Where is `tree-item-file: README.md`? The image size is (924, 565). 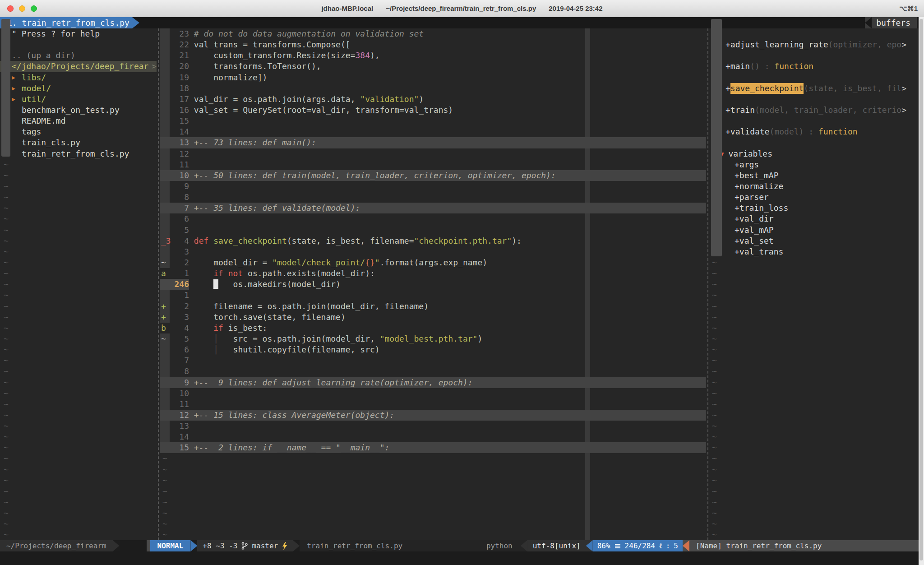 tree-item-file: README.md is located at coordinates (79, 121).